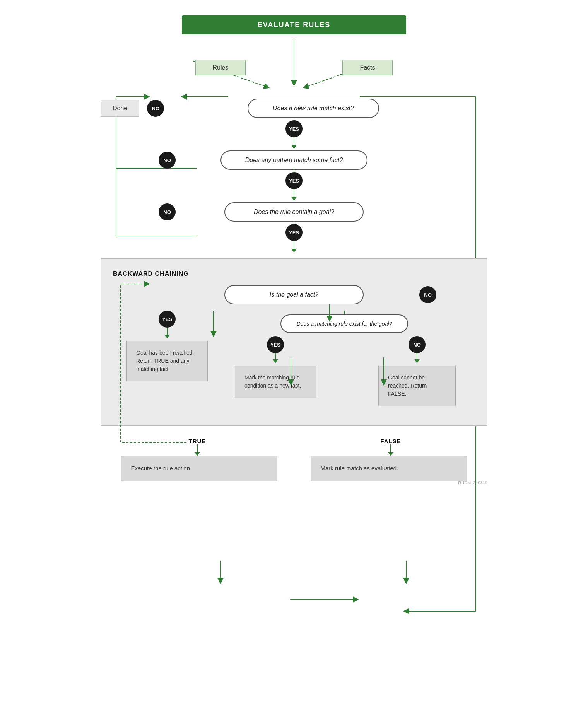 This screenshot has width=588, height=709. What do you see at coordinates (294, 108) in the screenshot?
I see `d1-row: Done NO Does a new rule match exist?` at bounding box center [294, 108].